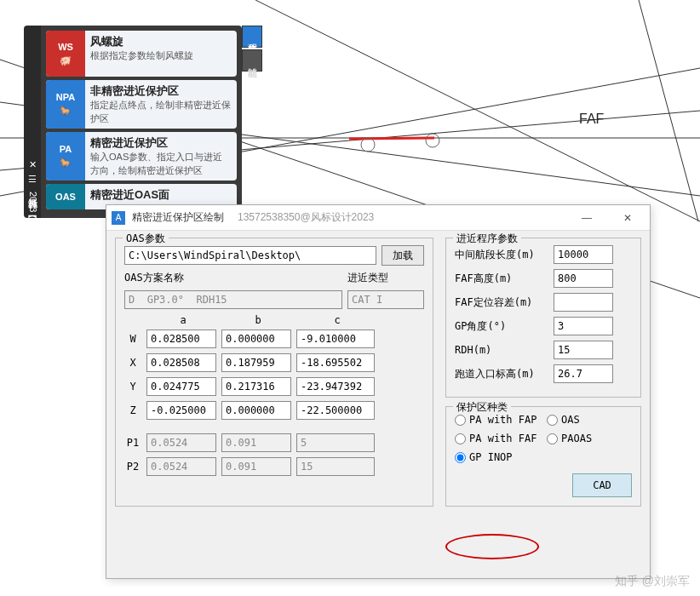 This screenshot has height=596, width=700. Describe the element at coordinates (652, 582) in the screenshot. I see `watermark: 知乎 @刘崇军` at that location.